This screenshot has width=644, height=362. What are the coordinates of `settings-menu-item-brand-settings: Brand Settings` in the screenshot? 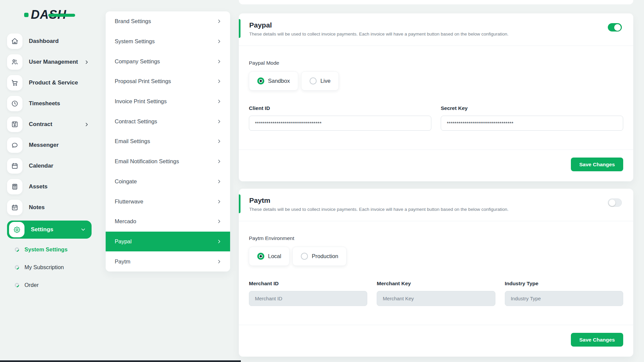 It's located at (168, 21).